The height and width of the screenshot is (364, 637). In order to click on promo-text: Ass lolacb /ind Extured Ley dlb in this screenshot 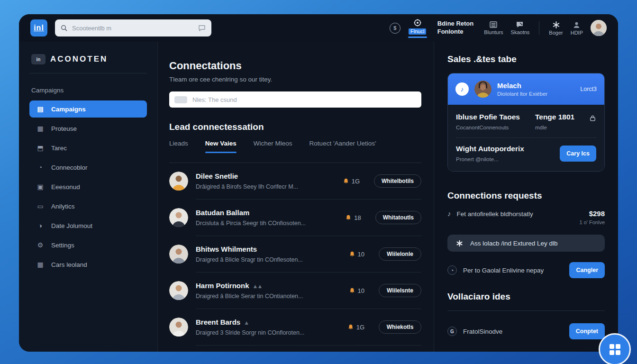, I will do `click(514, 244)`.